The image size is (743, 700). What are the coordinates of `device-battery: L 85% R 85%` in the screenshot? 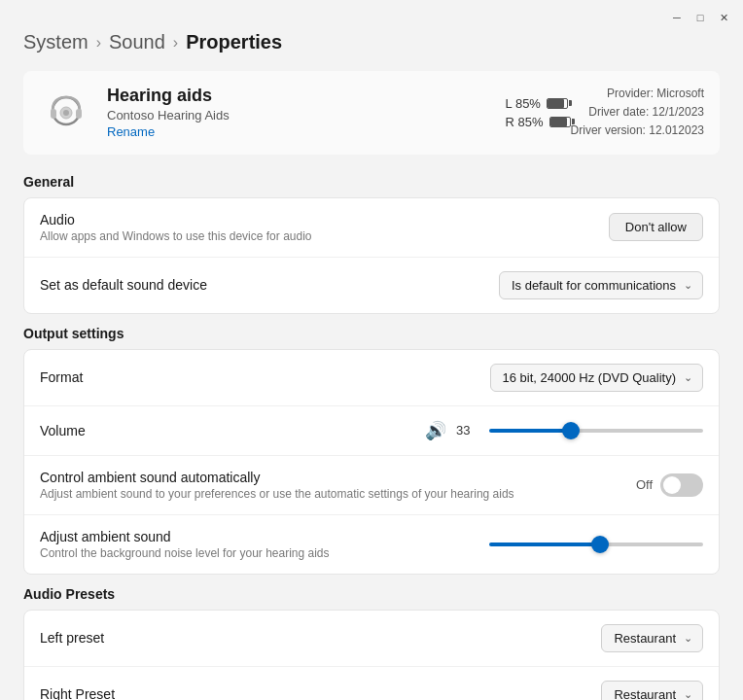 It's located at (539, 113).